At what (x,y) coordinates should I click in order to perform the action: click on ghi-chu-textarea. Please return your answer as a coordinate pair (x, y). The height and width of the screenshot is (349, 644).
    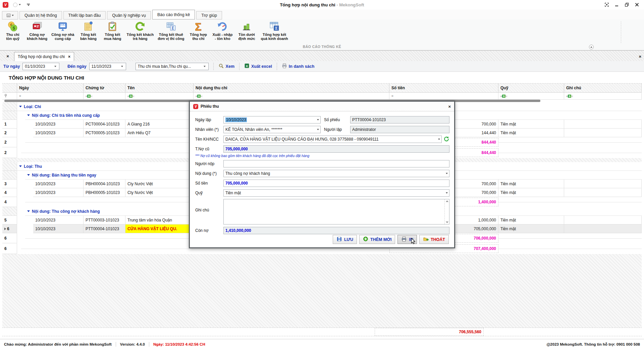
    Looking at the image, I should click on (334, 212).